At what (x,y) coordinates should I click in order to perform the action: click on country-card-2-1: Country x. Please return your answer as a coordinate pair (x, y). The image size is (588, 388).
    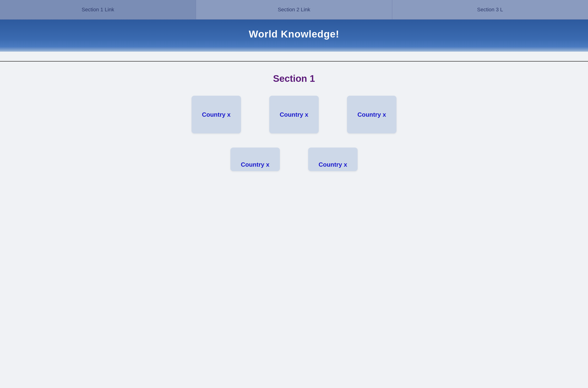
    Looking at the image, I should click on (255, 159).